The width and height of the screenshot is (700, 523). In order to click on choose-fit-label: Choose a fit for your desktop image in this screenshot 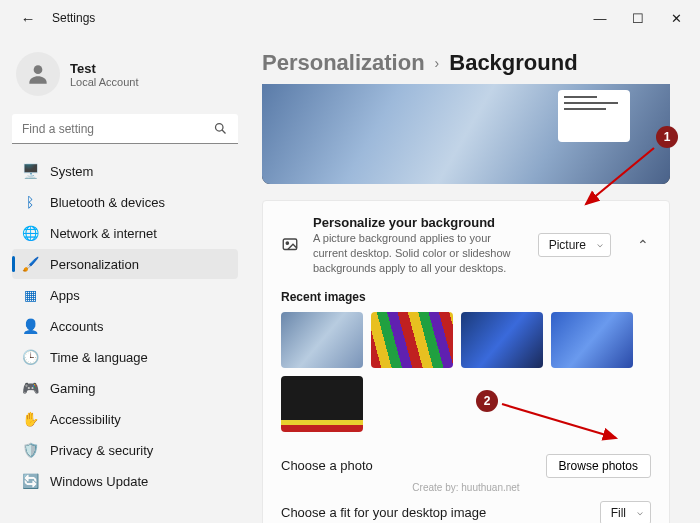, I will do `click(384, 512)`.